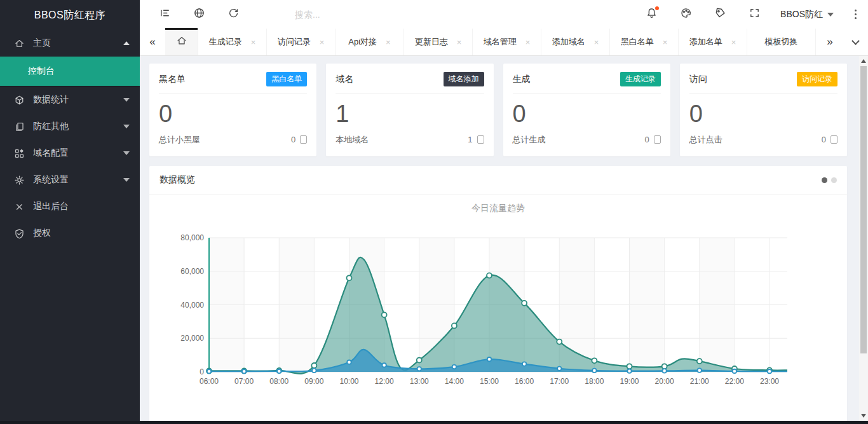 This screenshot has height=424, width=868. I want to click on svg-text: 06:00, so click(209, 381).